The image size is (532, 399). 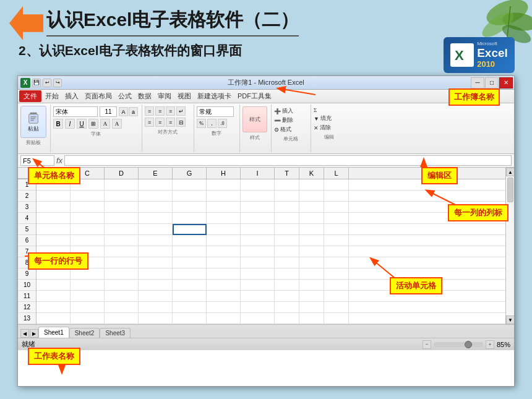 What do you see at coordinates (52, 97) in the screenshot?
I see `menu-start: 开始` at bounding box center [52, 97].